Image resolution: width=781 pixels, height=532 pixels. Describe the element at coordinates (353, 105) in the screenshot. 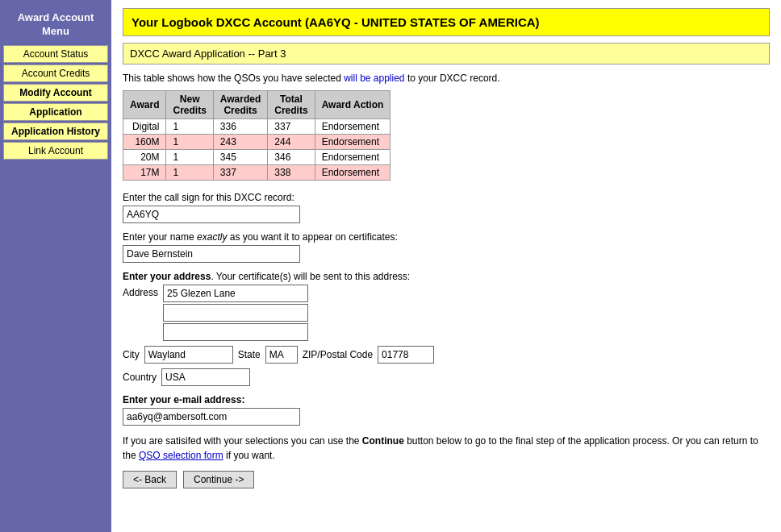

I see `col-header-award-action: Award Action` at that location.